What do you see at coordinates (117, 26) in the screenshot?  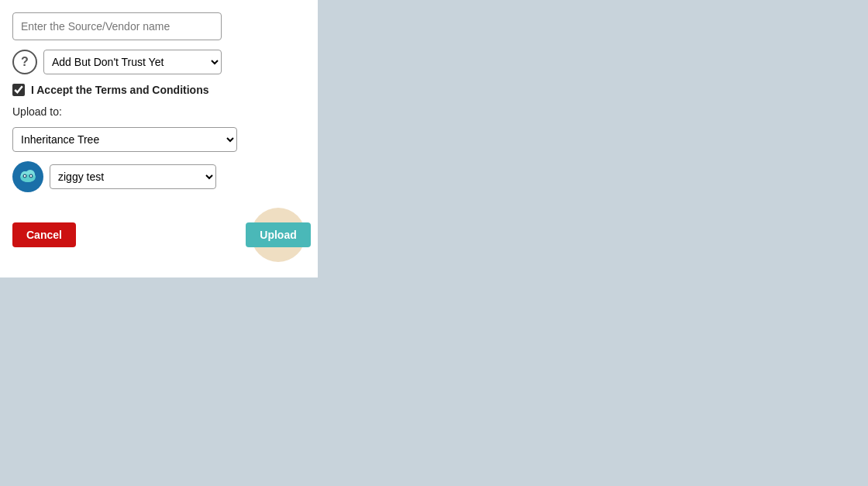 I see `source-vendor-input` at bounding box center [117, 26].